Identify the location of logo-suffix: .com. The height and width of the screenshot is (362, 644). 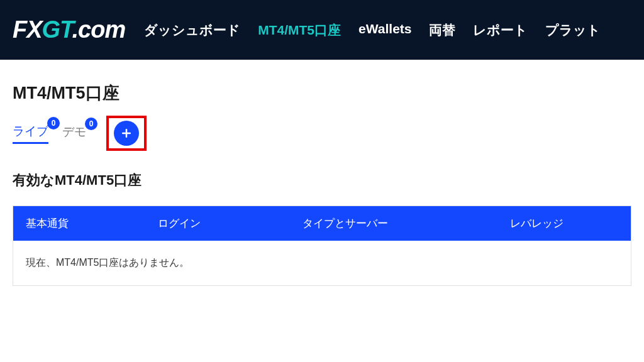
(99, 30).